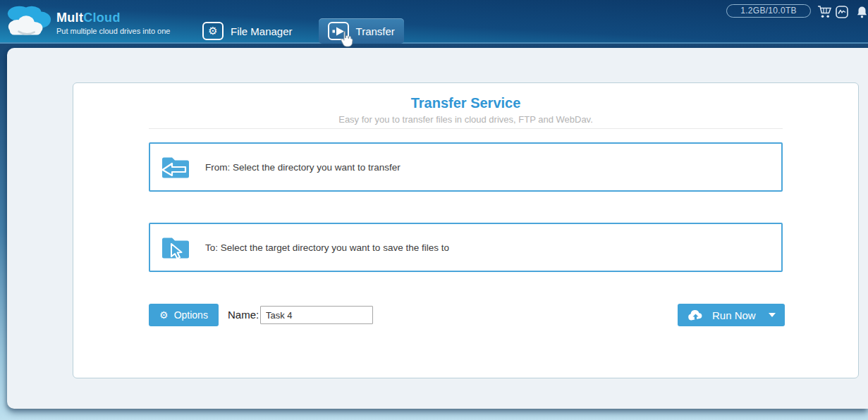  I want to click on gear-glyph: ⚙, so click(213, 31).